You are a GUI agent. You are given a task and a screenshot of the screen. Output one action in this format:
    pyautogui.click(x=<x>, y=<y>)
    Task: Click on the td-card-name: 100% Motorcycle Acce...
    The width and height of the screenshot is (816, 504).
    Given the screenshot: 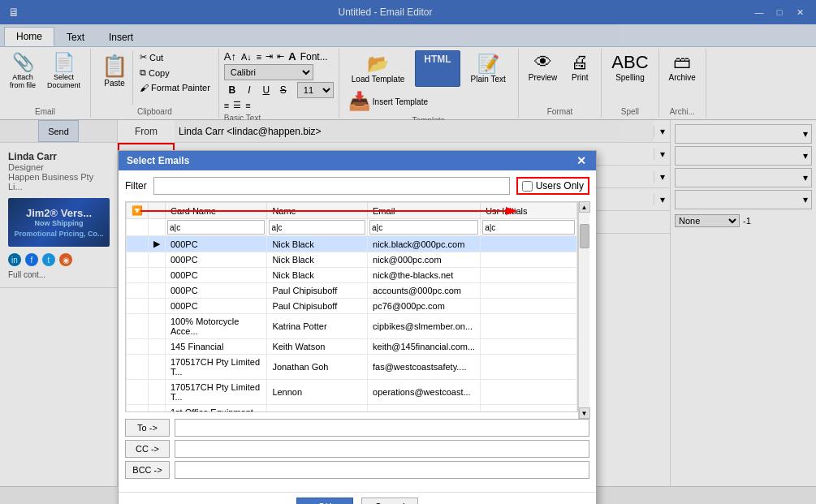 What is the action you would take?
    pyautogui.click(x=216, y=326)
    